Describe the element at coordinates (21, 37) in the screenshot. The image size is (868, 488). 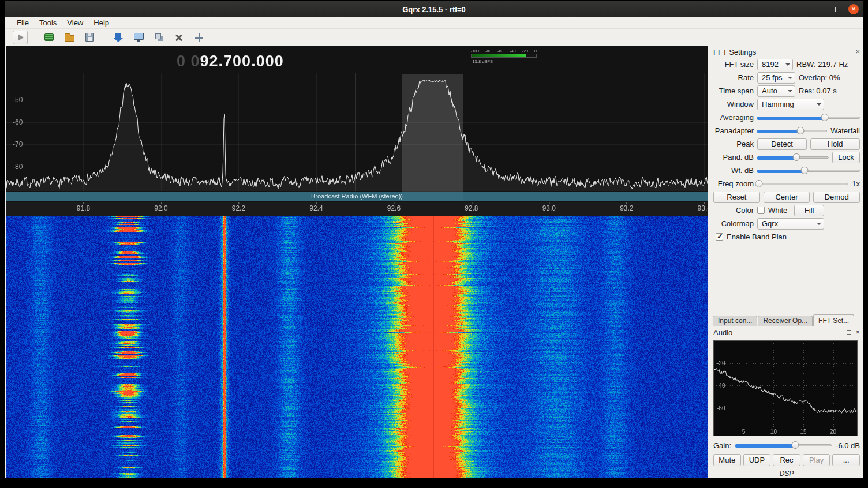
I see `start-dsp-icon` at that location.